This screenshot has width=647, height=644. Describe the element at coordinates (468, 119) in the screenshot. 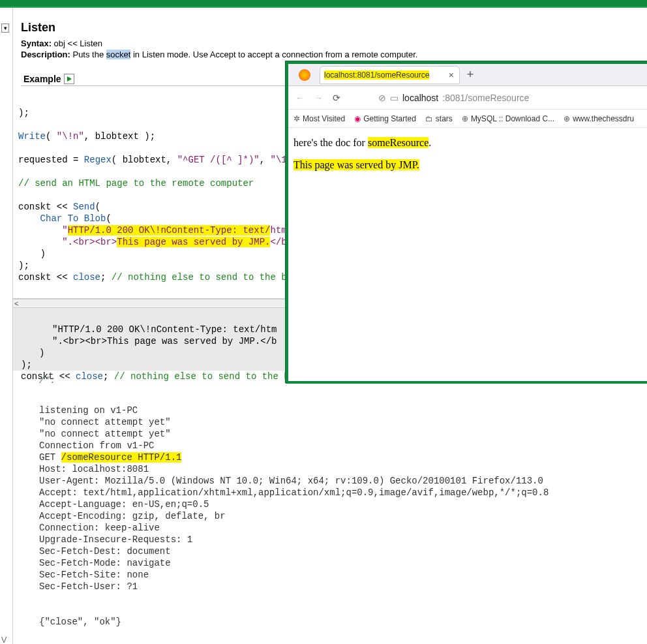

I see `bookmarks-bar: ✲Most Visited ◉Getting Started 🗀stars ⊕M…` at that location.